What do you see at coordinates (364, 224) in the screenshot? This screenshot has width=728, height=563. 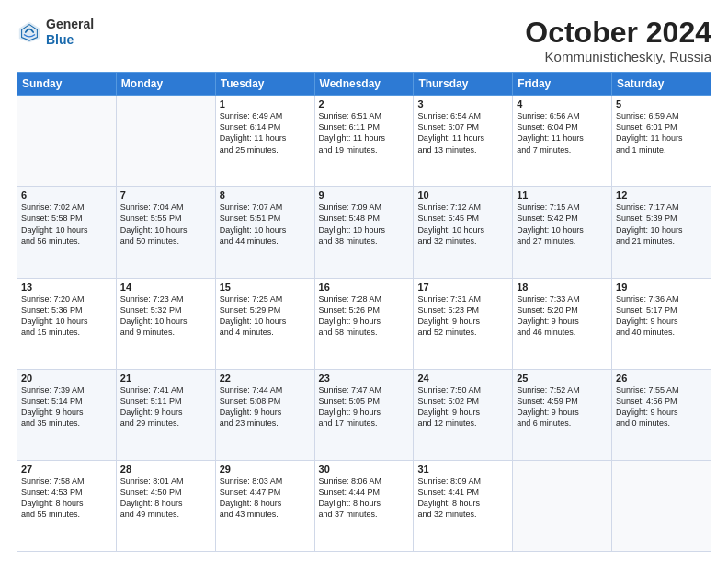 I see `cell-content: Sunrise: 7:09 AM Sunset: 5:48 PM Dayligh…` at bounding box center [364, 224].